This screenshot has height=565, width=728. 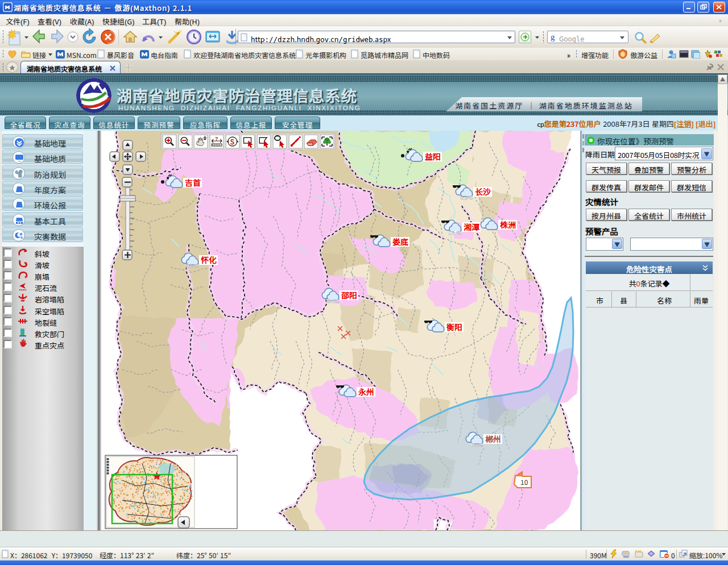 What do you see at coordinates (483, 192) in the screenshot?
I see `svg-text: 长沙` at bounding box center [483, 192].